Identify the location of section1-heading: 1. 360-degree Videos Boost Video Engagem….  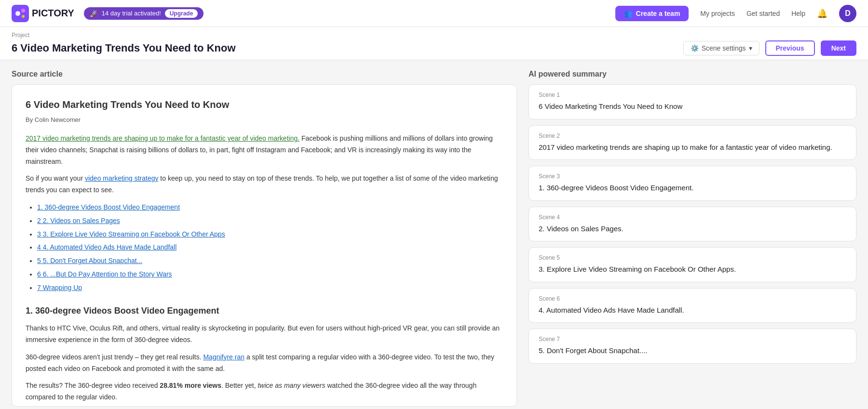
(264, 311).